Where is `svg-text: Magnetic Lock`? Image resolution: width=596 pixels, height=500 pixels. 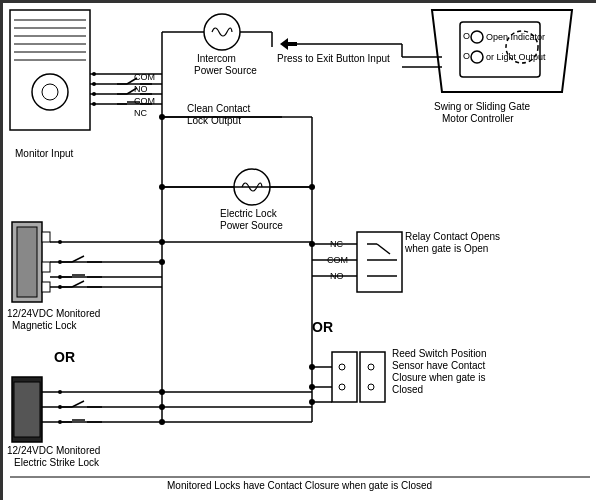 svg-text: Magnetic Lock is located at coordinates (44, 326).